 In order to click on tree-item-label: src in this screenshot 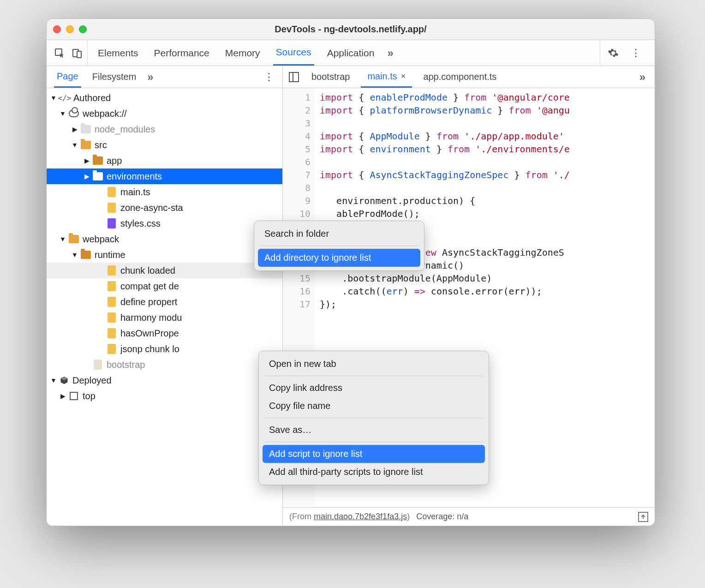, I will do `click(101, 145)`.